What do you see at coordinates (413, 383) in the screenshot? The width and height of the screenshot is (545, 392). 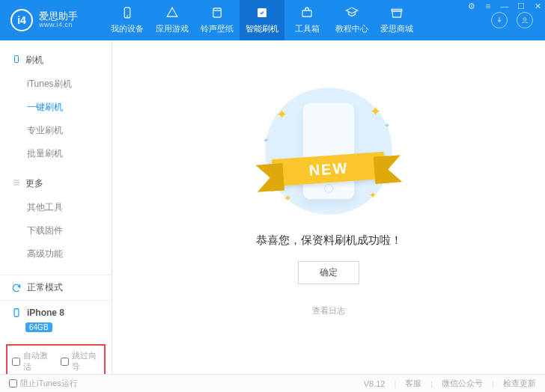 I see `support-link: 客服` at bounding box center [413, 383].